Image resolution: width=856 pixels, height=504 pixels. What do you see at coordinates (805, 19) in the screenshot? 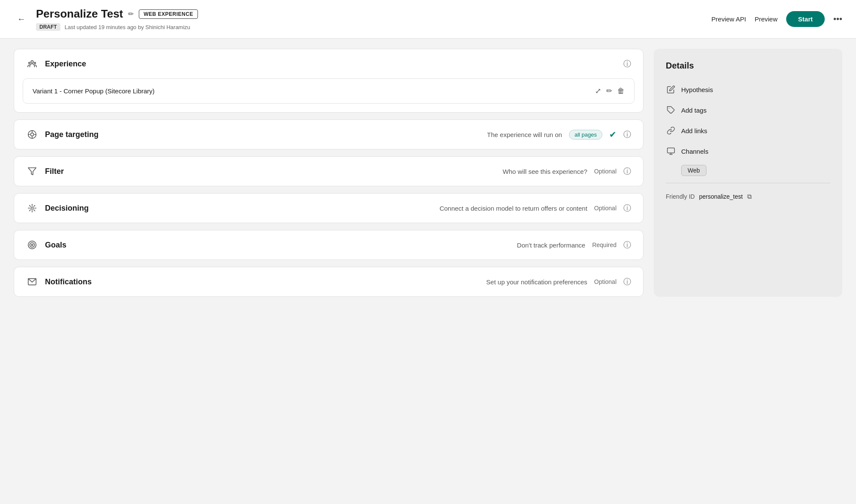
I see `start-button: Start` at bounding box center [805, 19].